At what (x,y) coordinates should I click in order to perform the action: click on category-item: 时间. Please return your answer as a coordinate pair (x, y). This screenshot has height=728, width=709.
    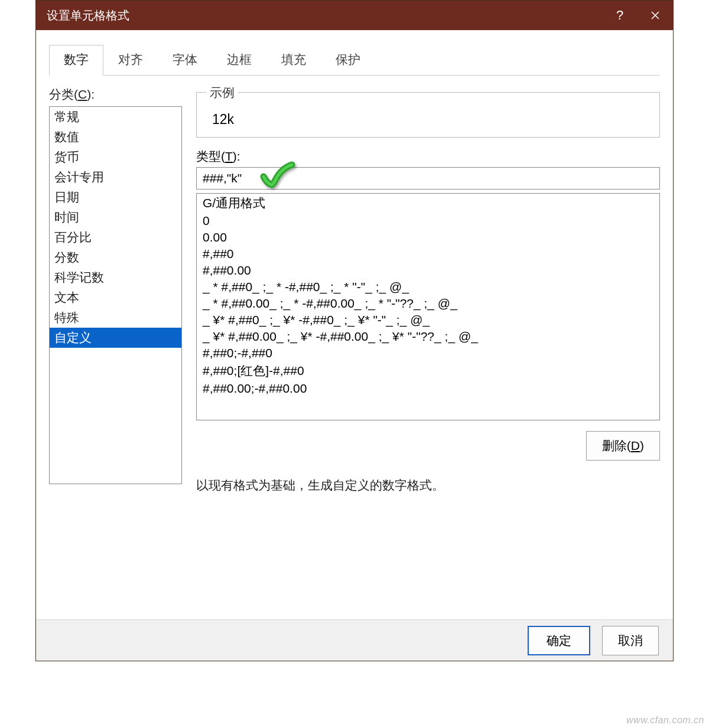
    Looking at the image, I should click on (116, 217).